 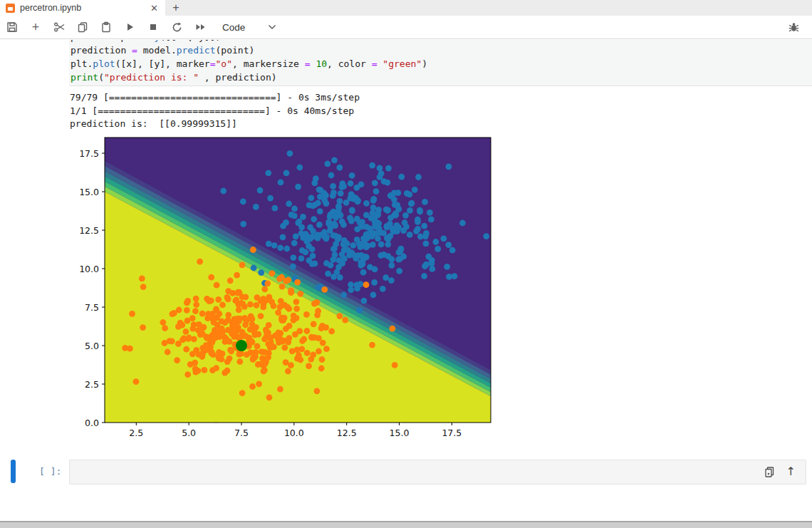 I want to click on save-icon, so click(x=12, y=27).